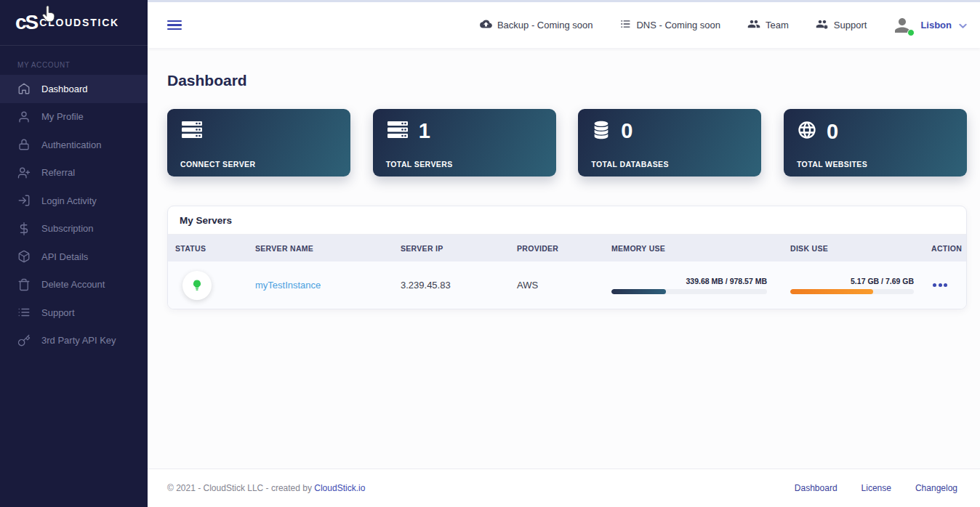  I want to click on key-icon, so click(24, 341).